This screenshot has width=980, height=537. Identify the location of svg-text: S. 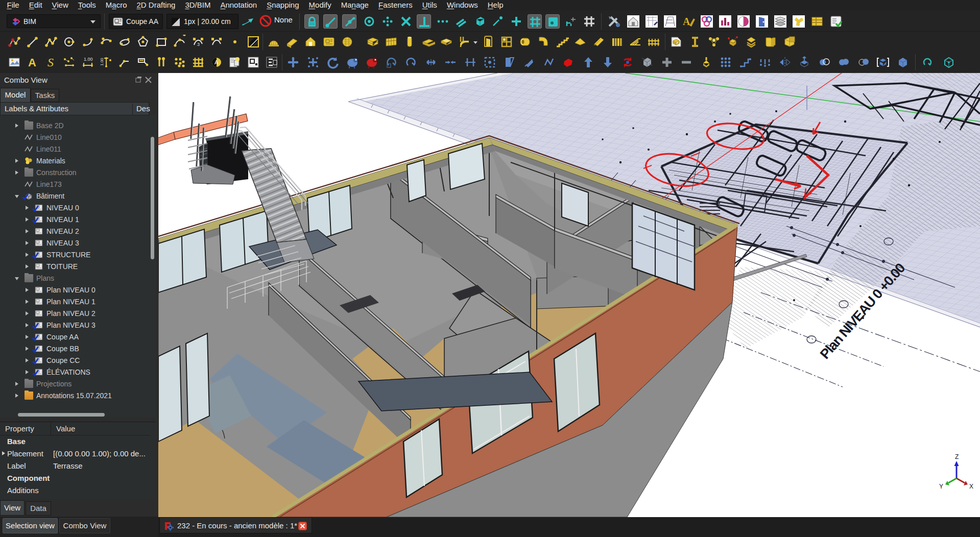
(51, 62).